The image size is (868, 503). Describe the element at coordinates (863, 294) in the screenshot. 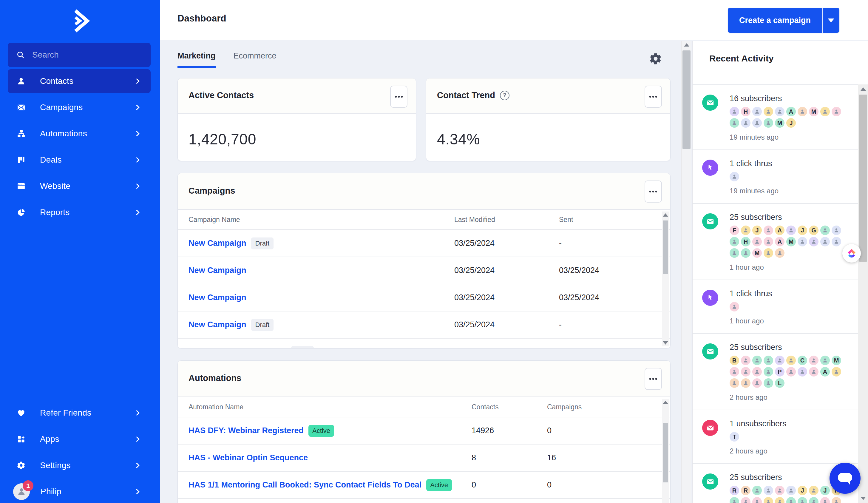

I see `activity-scrollbar` at that location.